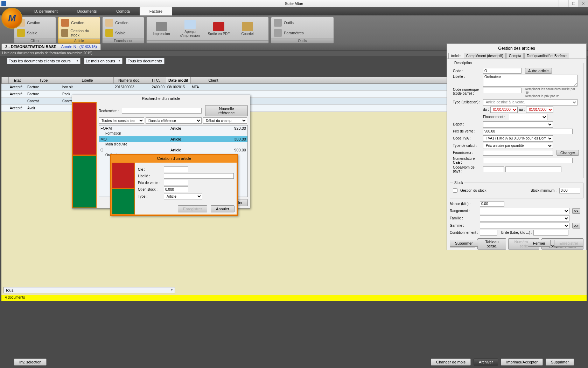 Image resolution: width=588 pixels, height=368 pixels. Describe the element at coordinates (528, 117) in the screenshot. I see `financement-select` at that location.